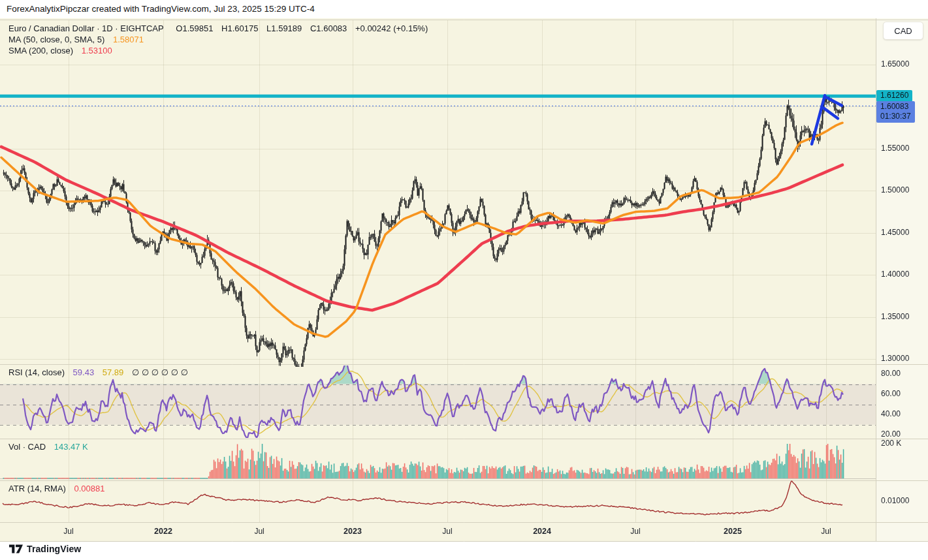  I want to click on hline-price-tag: 1.61260, so click(895, 96).